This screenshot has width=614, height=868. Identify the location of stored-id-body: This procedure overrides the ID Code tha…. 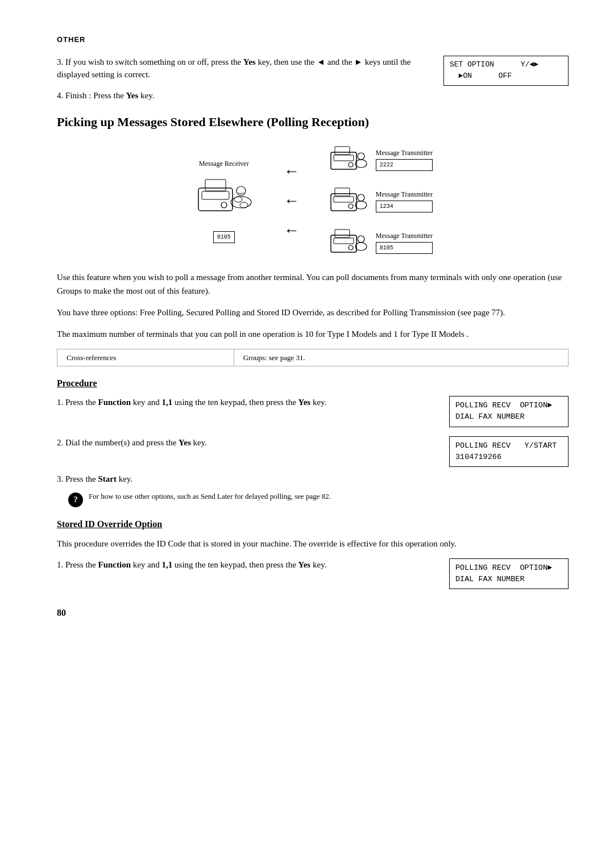
(313, 544).